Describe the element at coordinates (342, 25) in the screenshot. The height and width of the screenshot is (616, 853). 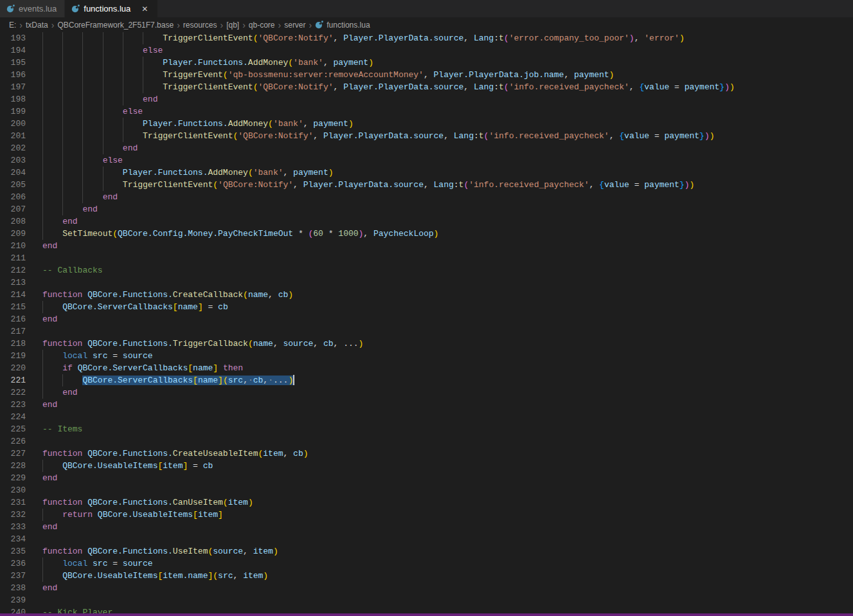
I see `breadcrumb-file: functions.lua` at that location.